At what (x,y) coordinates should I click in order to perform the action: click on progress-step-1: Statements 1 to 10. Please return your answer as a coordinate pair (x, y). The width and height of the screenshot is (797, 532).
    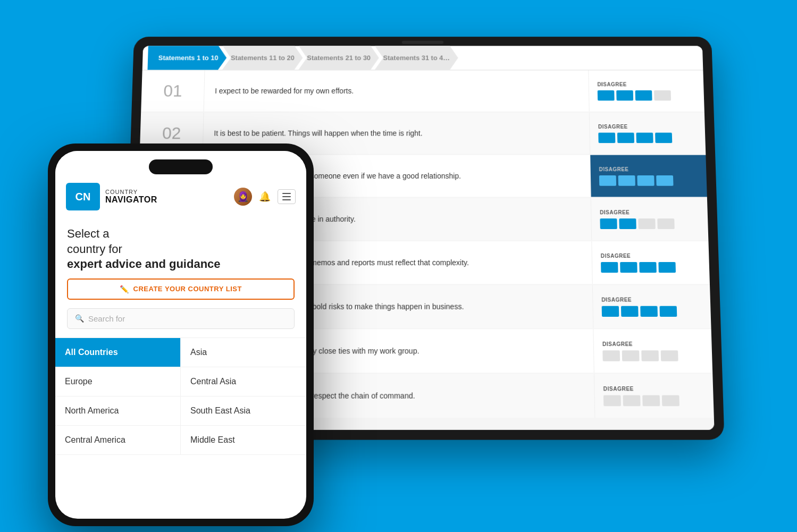
    Looking at the image, I should click on (187, 57).